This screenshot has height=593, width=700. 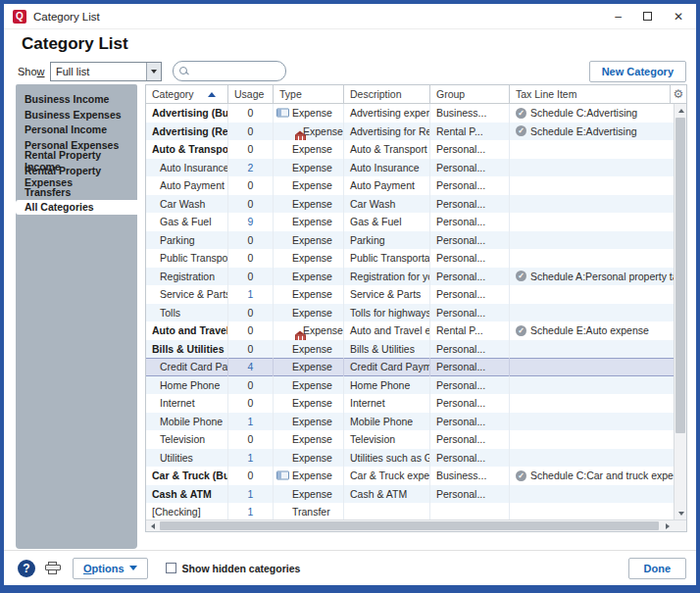 What do you see at coordinates (282, 114) in the screenshot?
I see `business-icon` at bounding box center [282, 114].